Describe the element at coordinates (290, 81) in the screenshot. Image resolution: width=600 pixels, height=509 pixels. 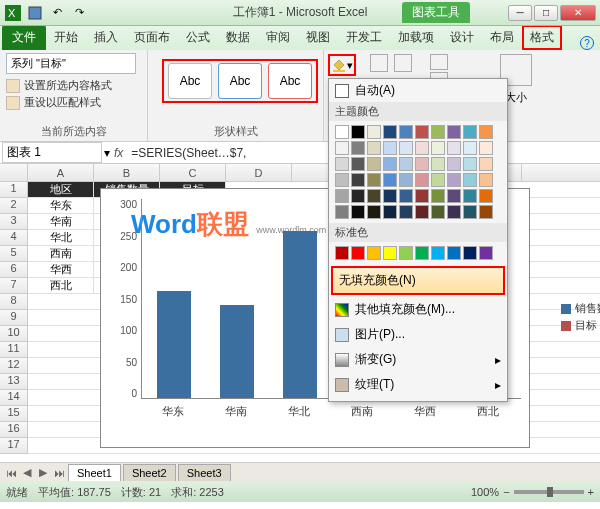
I see `shape-style-3: Abc` at that location.